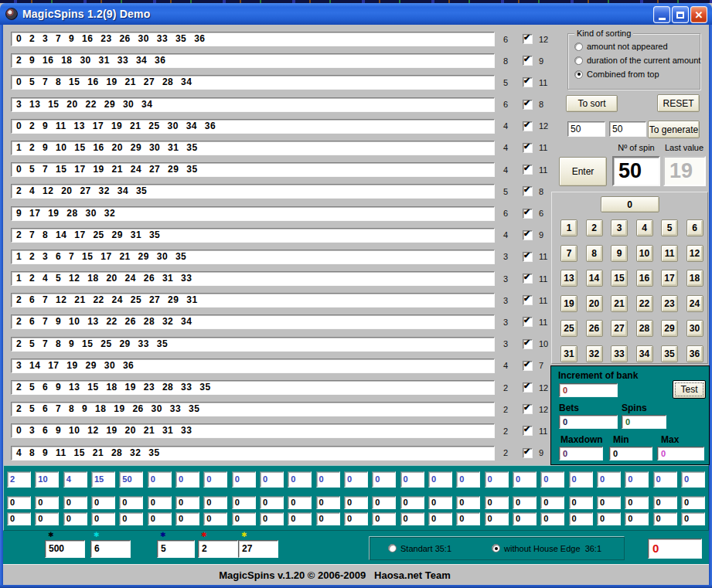 This screenshot has width=712, height=588. Describe the element at coordinates (253, 257) in the screenshot. I see `sequence-field: 1 2 3 6 7 15 17 21 29 30 35` at that location.